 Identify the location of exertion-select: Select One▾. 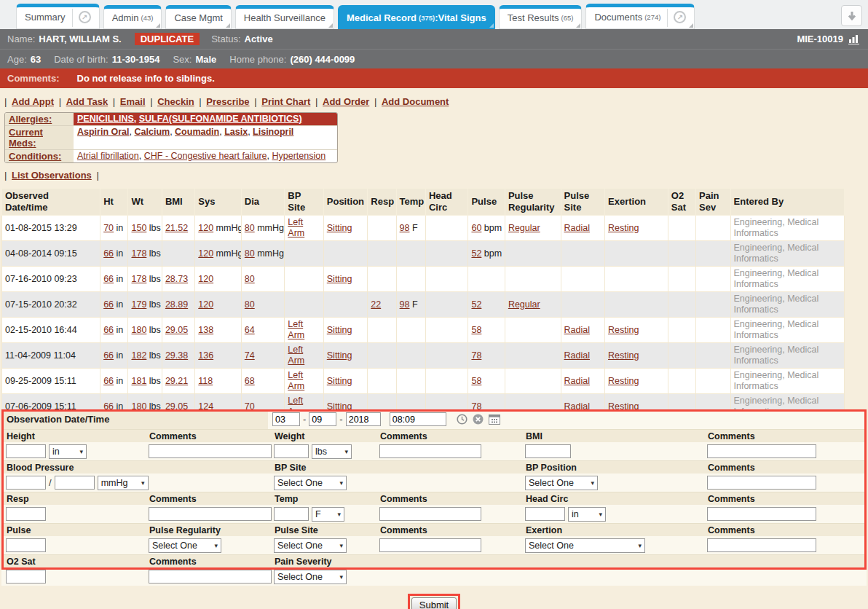
(585, 546).